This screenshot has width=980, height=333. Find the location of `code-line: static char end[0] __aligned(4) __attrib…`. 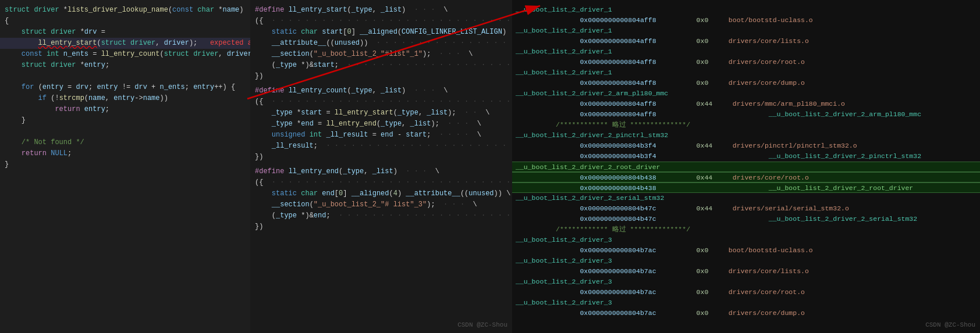

code-line: static char end[0] __aligned(4) __attrib… is located at coordinates (381, 194).